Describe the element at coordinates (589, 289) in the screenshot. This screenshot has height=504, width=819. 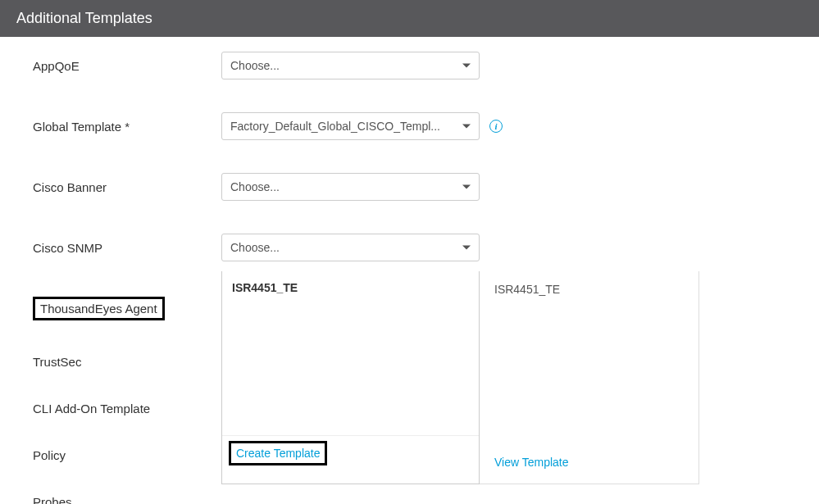
I see `preview-title: ISR4451_TE` at that location.